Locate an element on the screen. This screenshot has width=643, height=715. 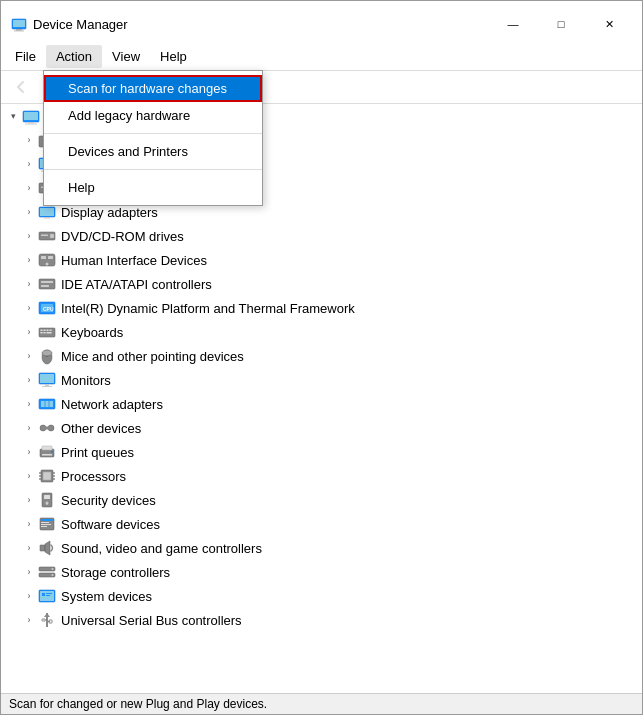
network-expander: › is located at coordinates (29, 404).